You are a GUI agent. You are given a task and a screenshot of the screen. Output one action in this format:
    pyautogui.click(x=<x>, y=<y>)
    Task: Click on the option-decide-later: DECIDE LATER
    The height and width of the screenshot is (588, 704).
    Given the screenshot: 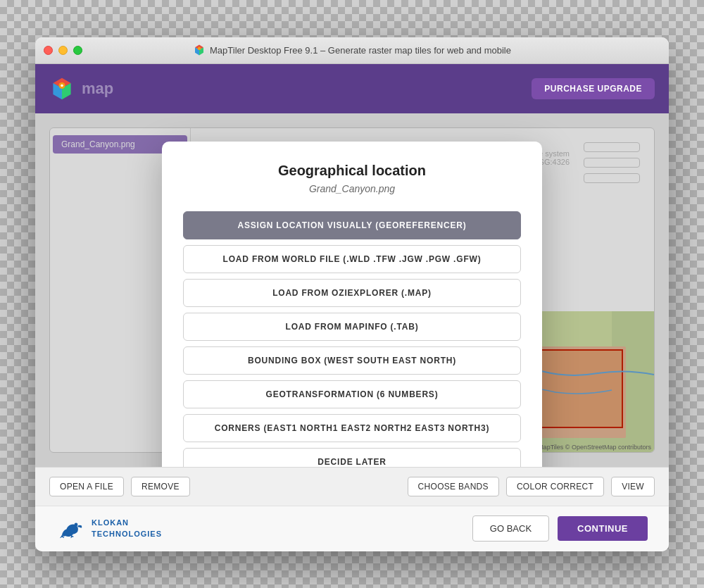 What is the action you would take?
    pyautogui.click(x=352, y=458)
    